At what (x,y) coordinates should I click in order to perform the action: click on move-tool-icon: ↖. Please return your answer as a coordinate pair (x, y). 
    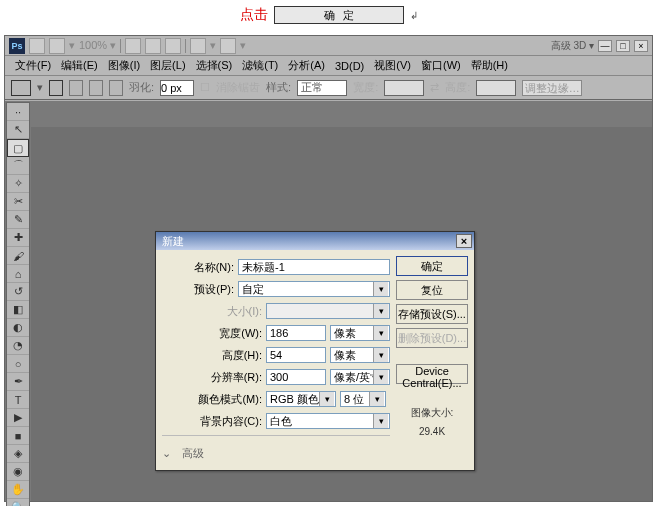
    Looking at the image, I should click on (18, 130).